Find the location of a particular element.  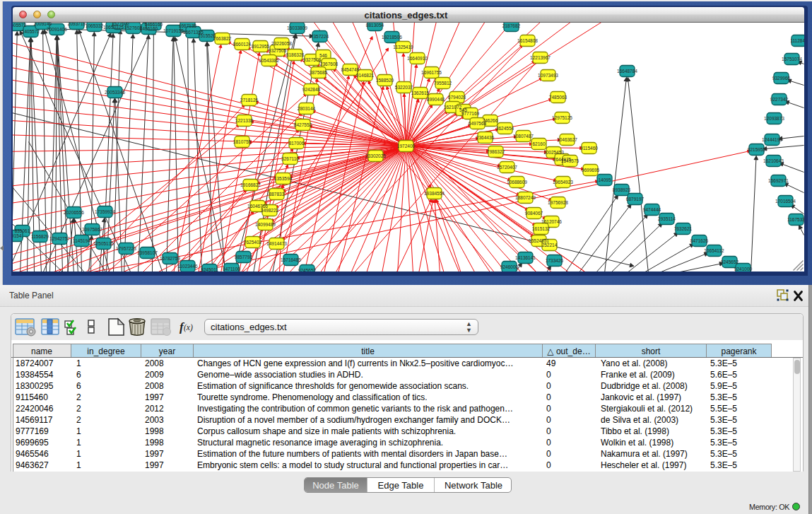

svg-text: 1167533 is located at coordinates (796, 219).